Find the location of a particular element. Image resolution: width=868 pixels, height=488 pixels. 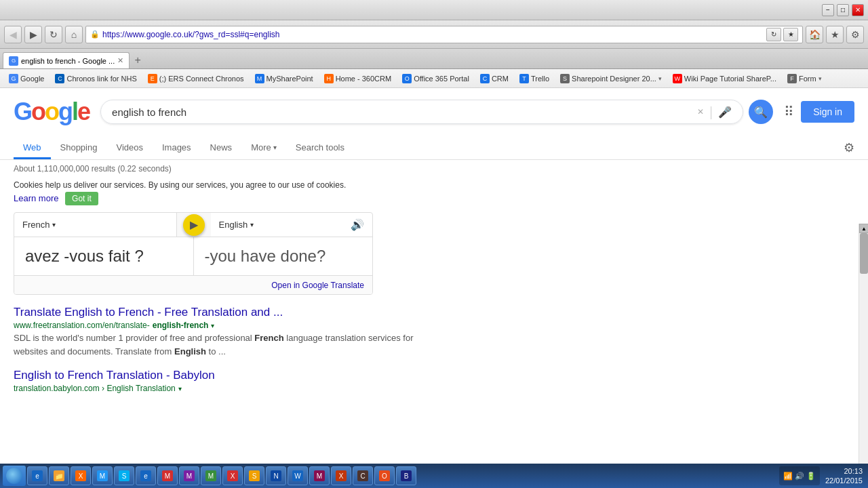

tab-bar: G english to french - Google ... ✕ + is located at coordinates (434, 59).